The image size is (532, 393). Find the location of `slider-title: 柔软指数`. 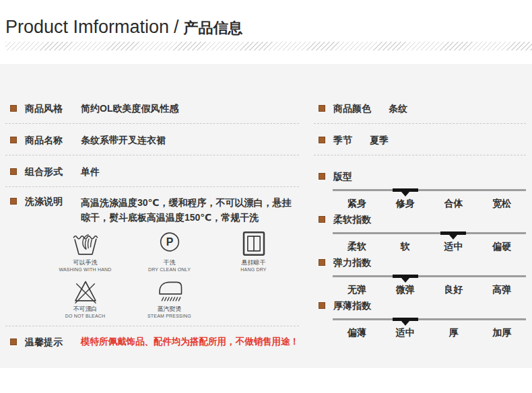

slider-title: 柔软指数 is located at coordinates (352, 219).